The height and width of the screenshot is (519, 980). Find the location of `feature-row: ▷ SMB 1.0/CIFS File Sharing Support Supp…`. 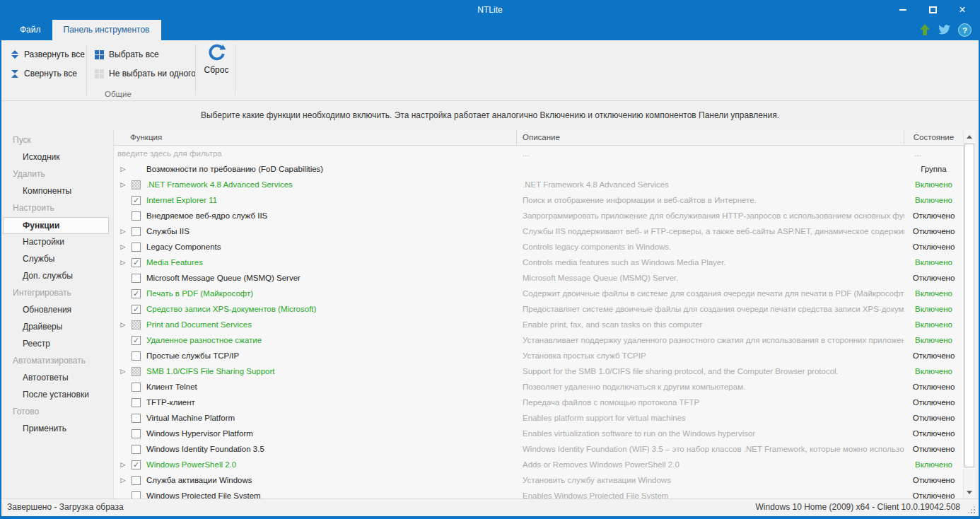

feature-row: ▷ SMB 1.0/CIFS File Sharing Support Supp… is located at coordinates (539, 371).